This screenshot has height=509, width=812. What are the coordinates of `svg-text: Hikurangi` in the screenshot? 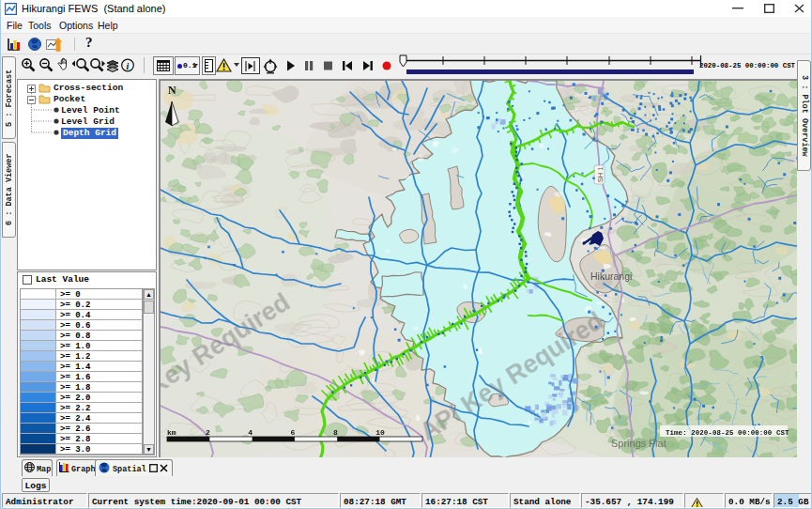 It's located at (611, 276).